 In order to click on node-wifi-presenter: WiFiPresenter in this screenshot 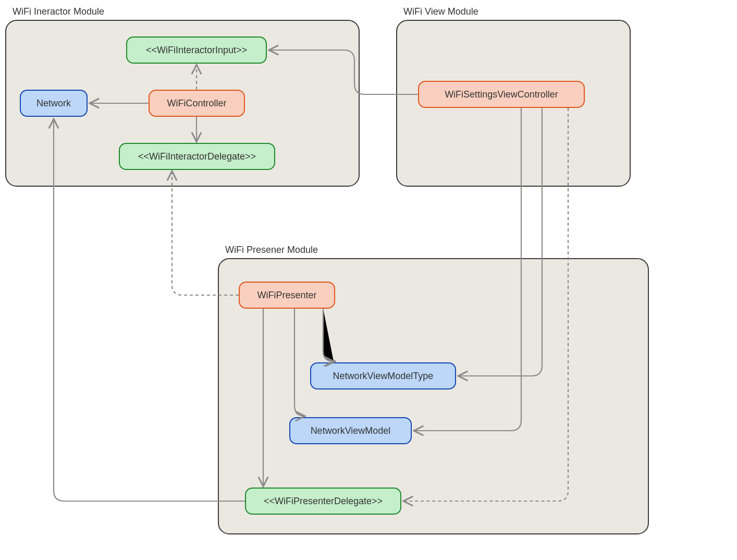, I will do `click(287, 295)`.